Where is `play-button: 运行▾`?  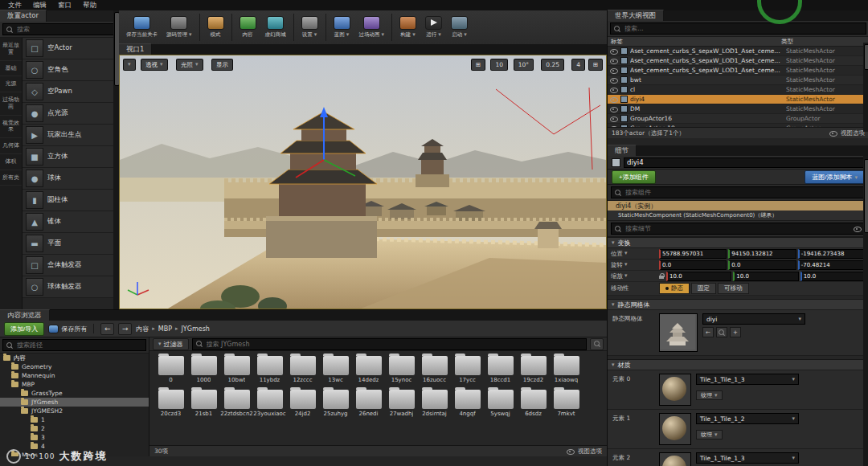 play-button: 运行▾ is located at coordinates (434, 27).